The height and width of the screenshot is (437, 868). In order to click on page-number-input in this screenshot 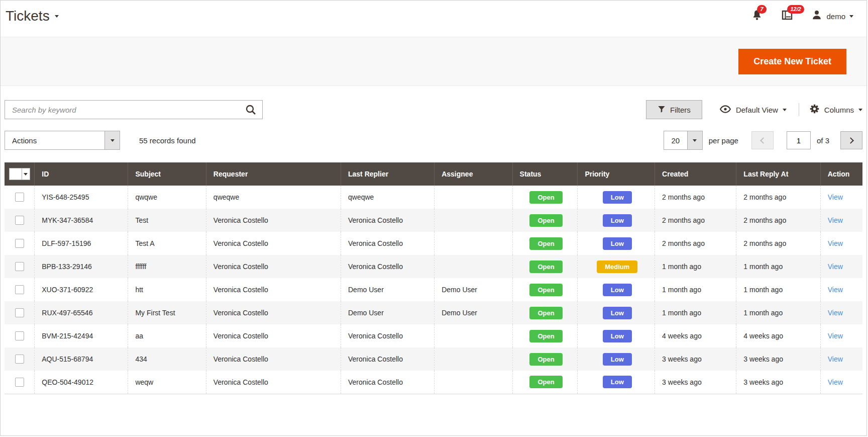, I will do `click(799, 140)`.